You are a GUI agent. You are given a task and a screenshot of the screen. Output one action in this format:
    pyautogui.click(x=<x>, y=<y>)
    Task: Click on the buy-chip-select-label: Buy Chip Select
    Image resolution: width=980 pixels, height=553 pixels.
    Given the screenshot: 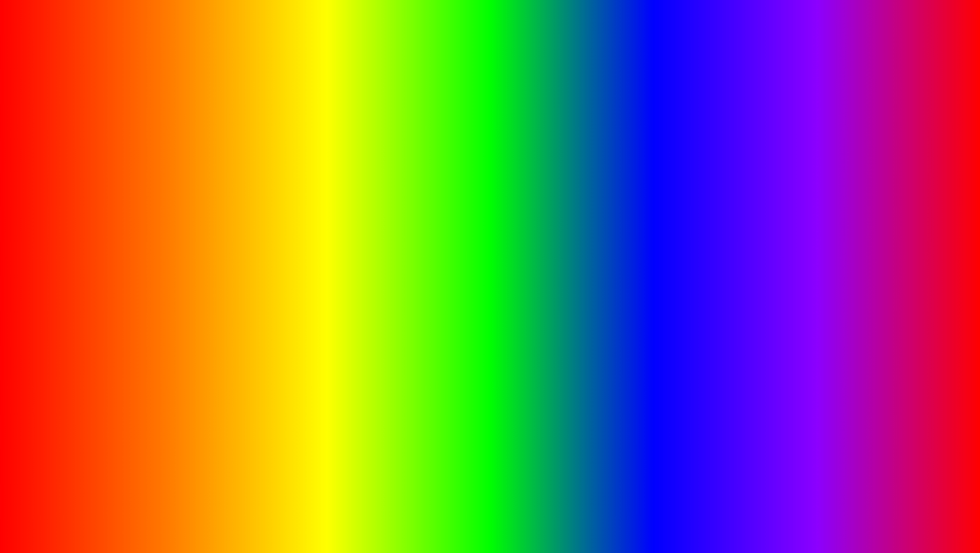 What is the action you would take?
    pyautogui.click(x=211, y=212)
    